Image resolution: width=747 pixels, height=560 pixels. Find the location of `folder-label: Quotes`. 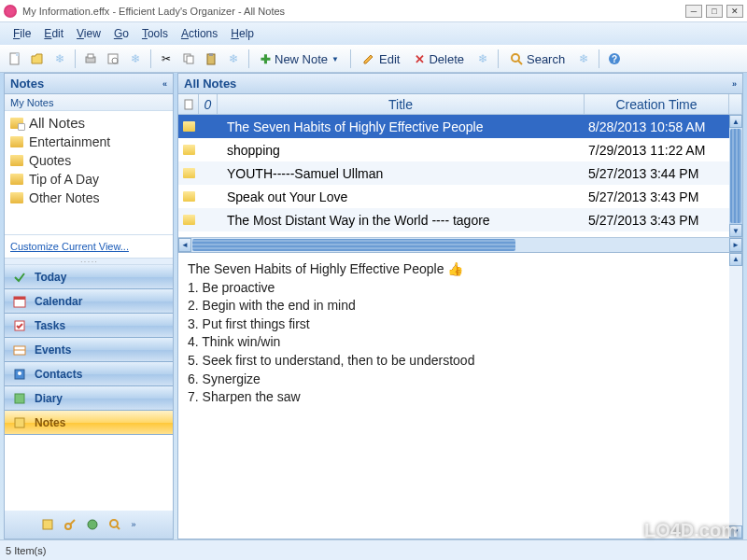

folder-label: Quotes is located at coordinates (50, 161).